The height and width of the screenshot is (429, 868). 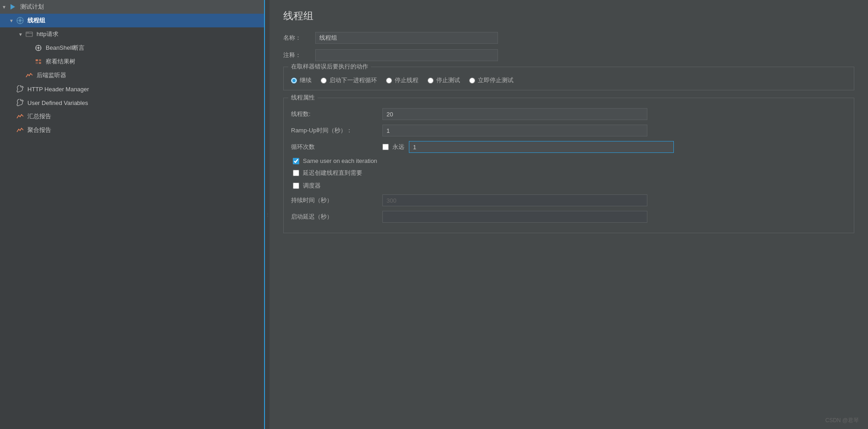 What do you see at coordinates (306, 80) in the screenshot?
I see `radio-continue-label: 继续` at bounding box center [306, 80].